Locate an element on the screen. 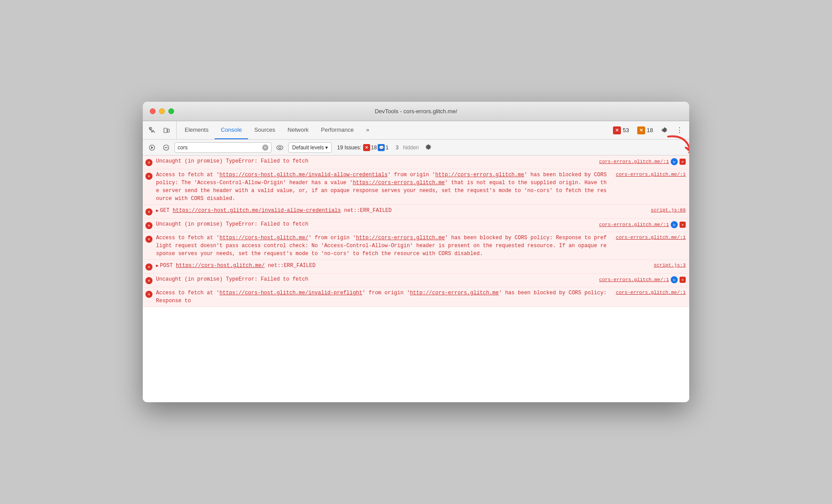 This screenshot has width=832, height=504. tab-sources: Sources is located at coordinates (265, 130).